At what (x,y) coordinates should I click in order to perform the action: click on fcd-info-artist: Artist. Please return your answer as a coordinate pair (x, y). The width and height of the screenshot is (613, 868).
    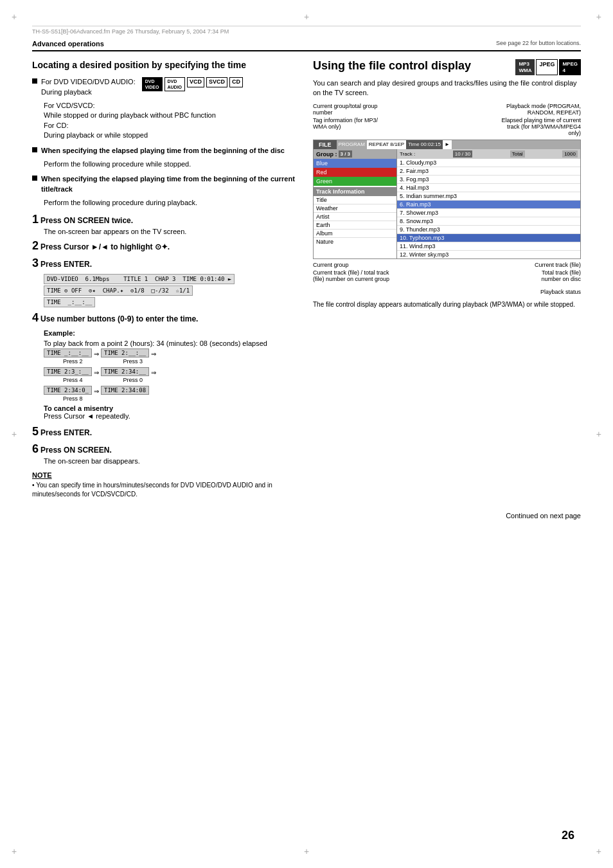
    Looking at the image, I should click on (355, 217).